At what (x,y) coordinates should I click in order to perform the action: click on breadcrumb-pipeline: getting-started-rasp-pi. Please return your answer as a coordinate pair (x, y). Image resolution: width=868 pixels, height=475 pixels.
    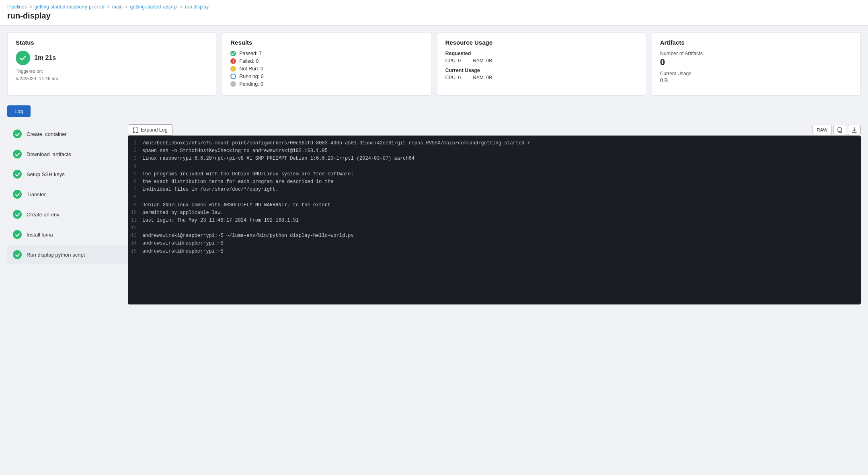
    Looking at the image, I should click on (154, 7).